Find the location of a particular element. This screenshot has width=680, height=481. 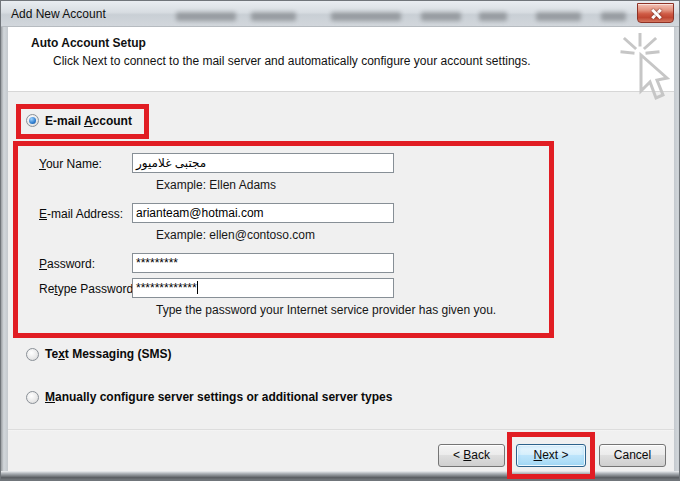

page-title: Auto Account Setup is located at coordinates (88, 43).